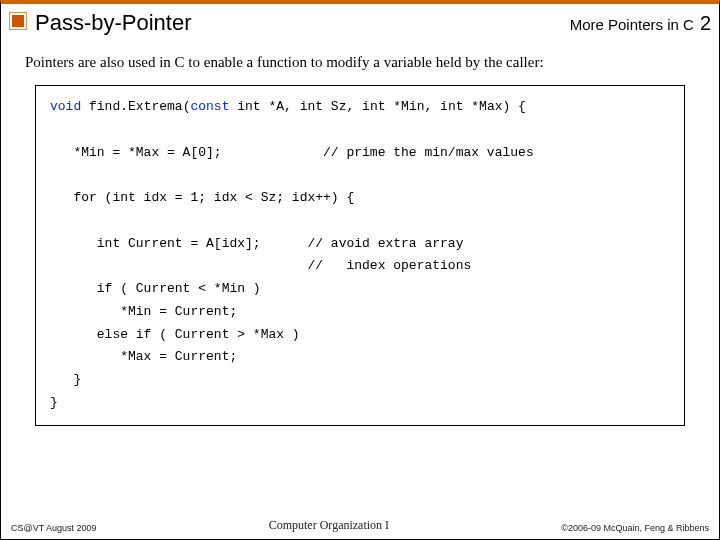  I want to click on footer-right: ©2006-09 McQuain, Feng & Ribbens, so click(635, 528).